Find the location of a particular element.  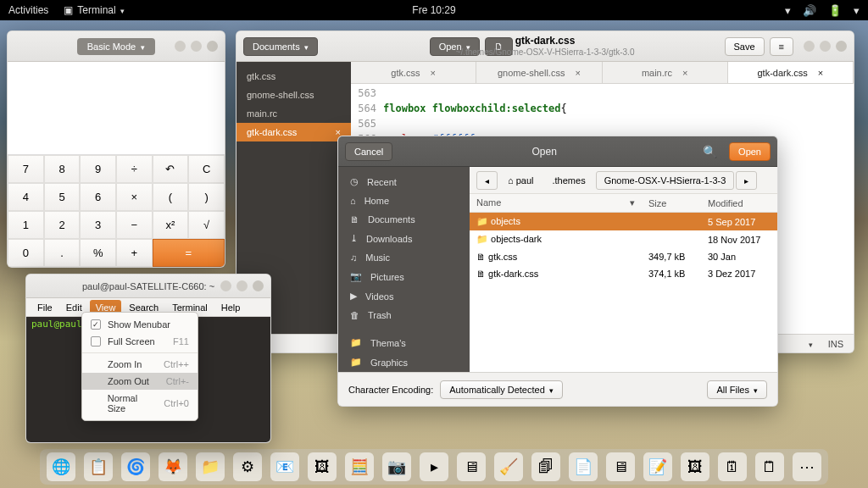

menu-file: File is located at coordinates (45, 308).